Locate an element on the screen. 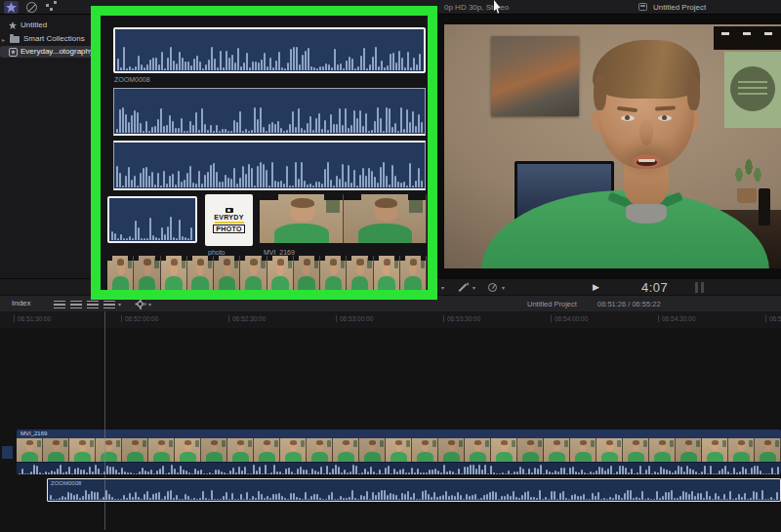  browser-photo-clip: EVRYDY PHOTO is located at coordinates (228, 221).